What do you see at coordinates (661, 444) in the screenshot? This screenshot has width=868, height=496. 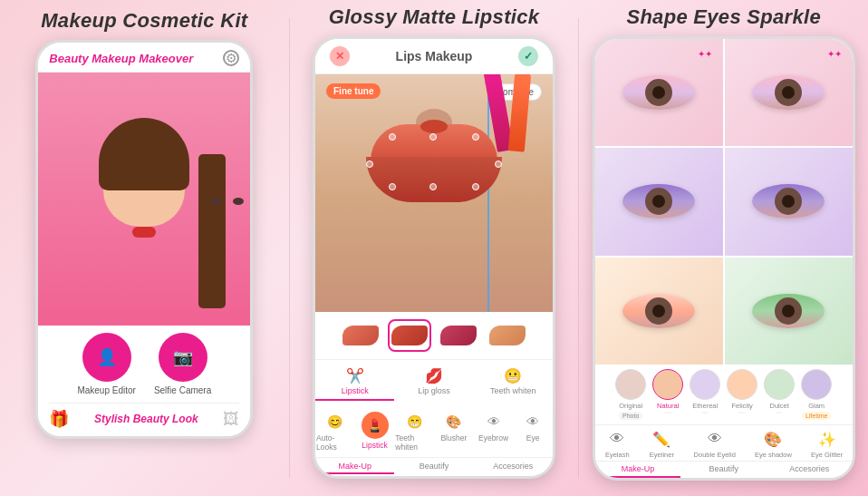 I see `eyeliner-icon-item: ✏️ Eyeliner` at bounding box center [661, 444].